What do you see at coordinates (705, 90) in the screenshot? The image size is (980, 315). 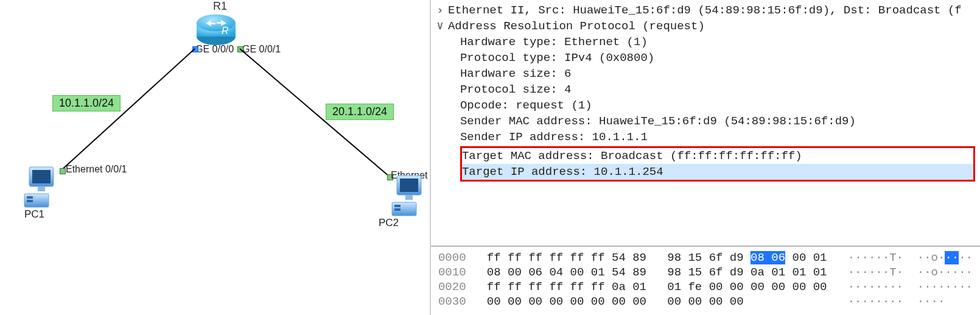 I see `arp-proto-size: Protocol size: 4` at bounding box center [705, 90].